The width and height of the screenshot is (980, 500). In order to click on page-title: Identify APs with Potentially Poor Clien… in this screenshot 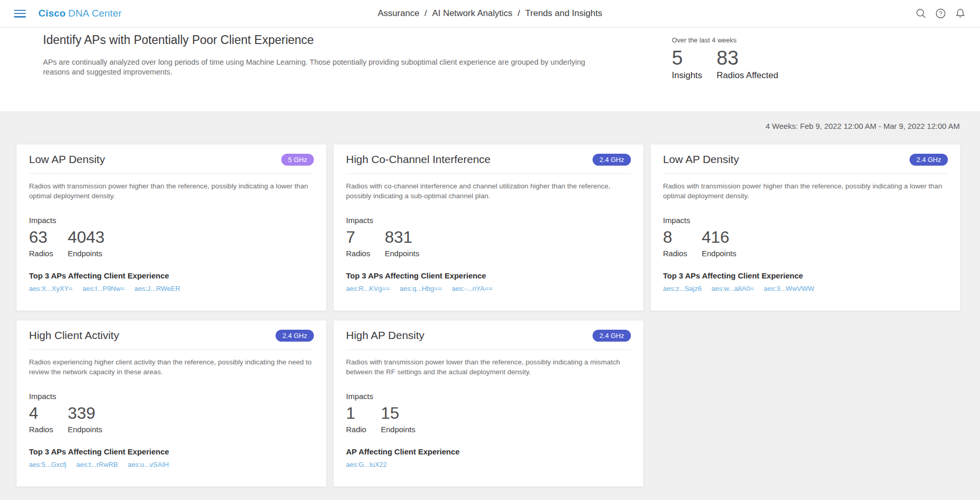, I will do `click(502, 40)`.